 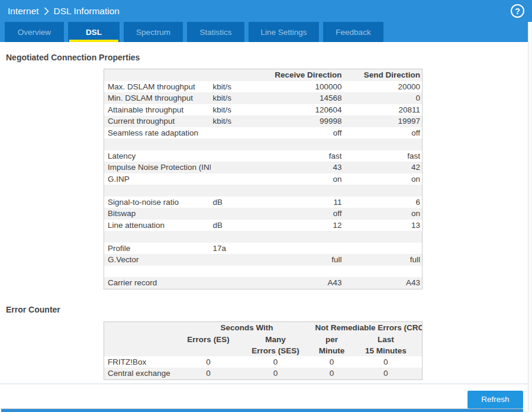 What do you see at coordinates (304, 98) in the screenshot?
I see `cell-receive: 14568` at bounding box center [304, 98].